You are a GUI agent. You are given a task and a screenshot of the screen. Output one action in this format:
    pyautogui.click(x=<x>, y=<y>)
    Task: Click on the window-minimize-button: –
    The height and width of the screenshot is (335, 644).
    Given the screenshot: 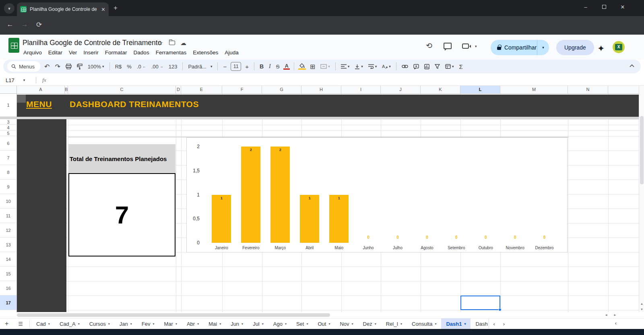 What is the action you would take?
    pyautogui.click(x=586, y=7)
    